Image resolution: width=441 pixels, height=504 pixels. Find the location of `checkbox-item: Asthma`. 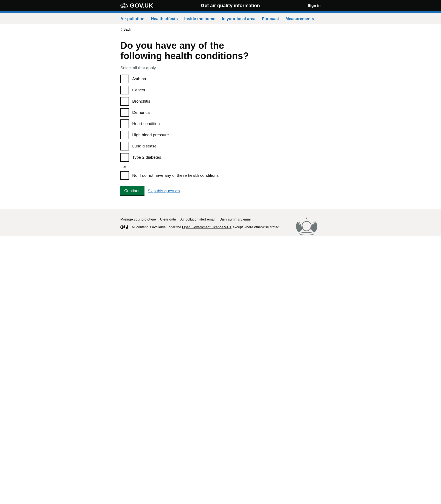

checkbox-item: Asthma is located at coordinates (220, 79).